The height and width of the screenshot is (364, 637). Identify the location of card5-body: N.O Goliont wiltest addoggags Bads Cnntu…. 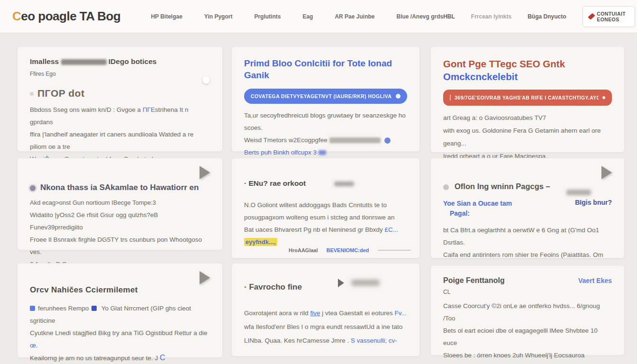
(326, 224).